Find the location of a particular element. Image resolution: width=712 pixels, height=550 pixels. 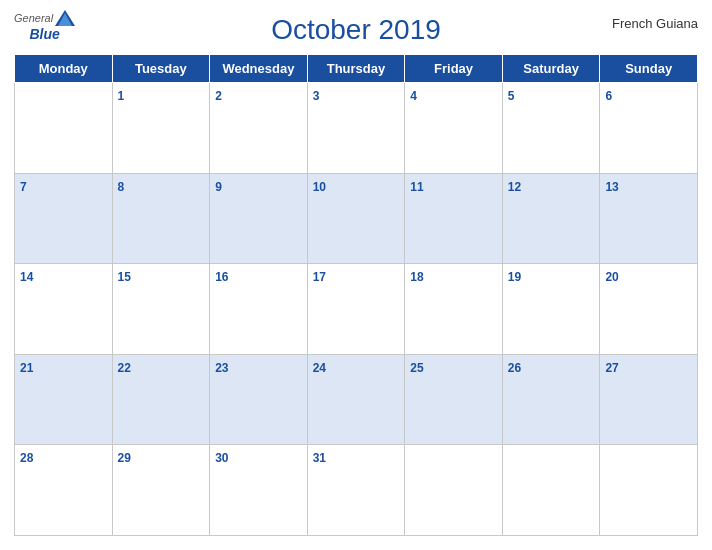

day-number: 17 is located at coordinates (320, 277).